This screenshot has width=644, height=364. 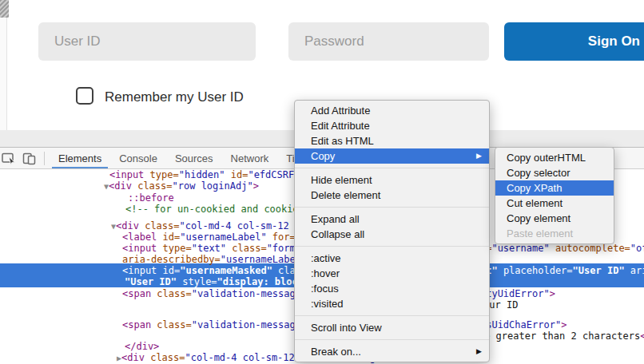 What do you see at coordinates (638, 271) in the screenshot?
I see `code-token: aria-label=` at bounding box center [638, 271].